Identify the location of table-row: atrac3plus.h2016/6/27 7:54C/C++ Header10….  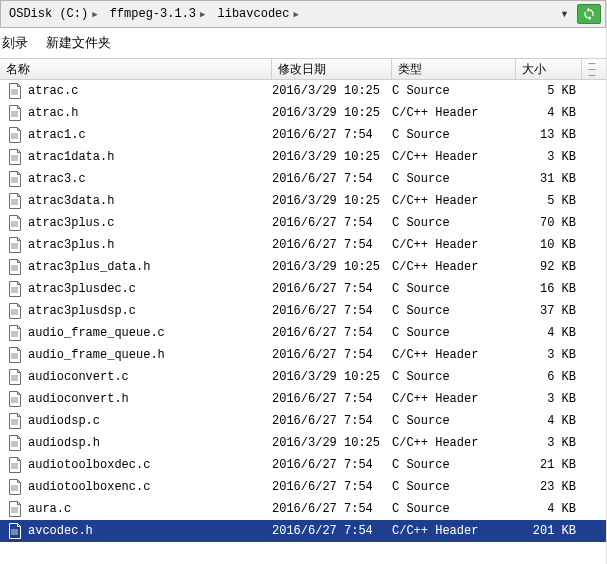
(303, 245).